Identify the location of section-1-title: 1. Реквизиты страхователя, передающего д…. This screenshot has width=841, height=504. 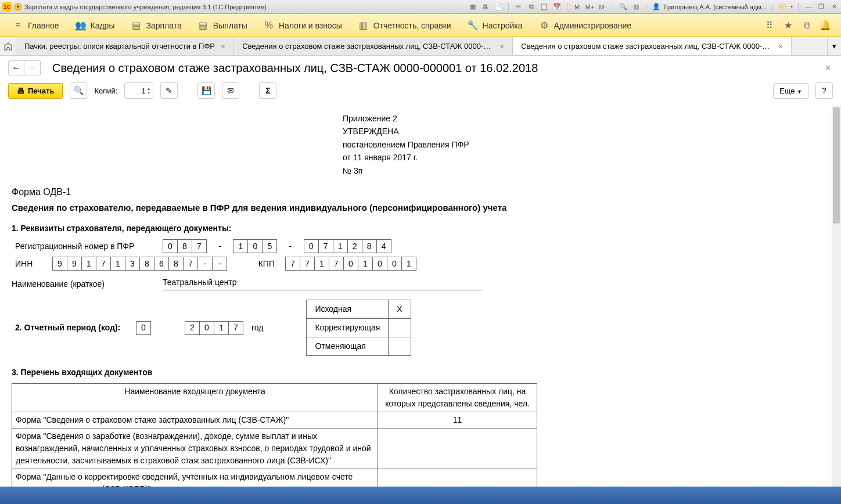
(420, 229).